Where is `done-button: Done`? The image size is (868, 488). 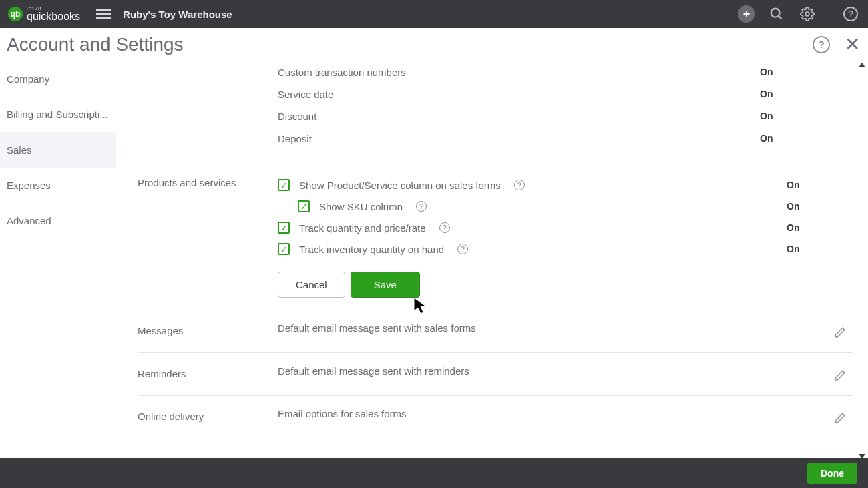 done-button: Done is located at coordinates (832, 473).